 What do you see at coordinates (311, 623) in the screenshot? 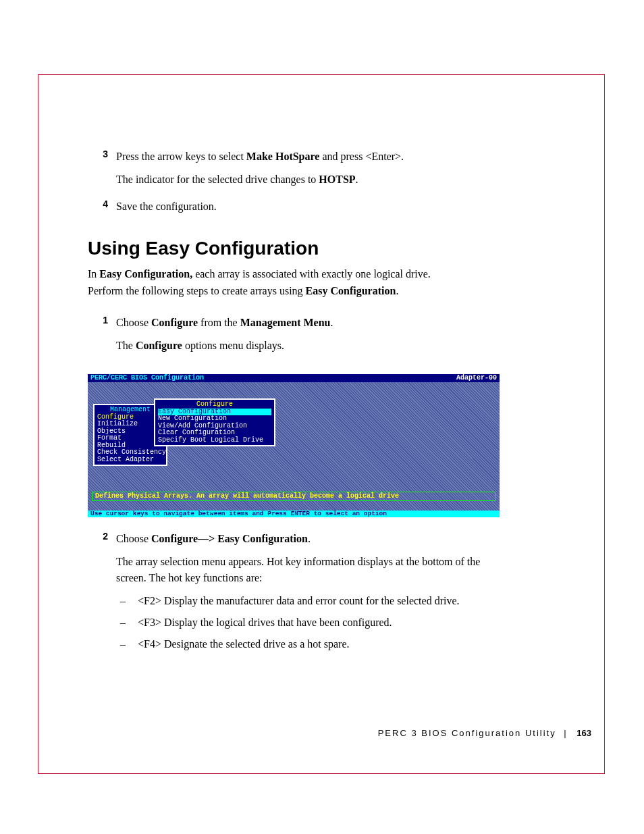
I see `hotkey-list: – <F2> Display the manufacturer data and…` at bounding box center [311, 623].